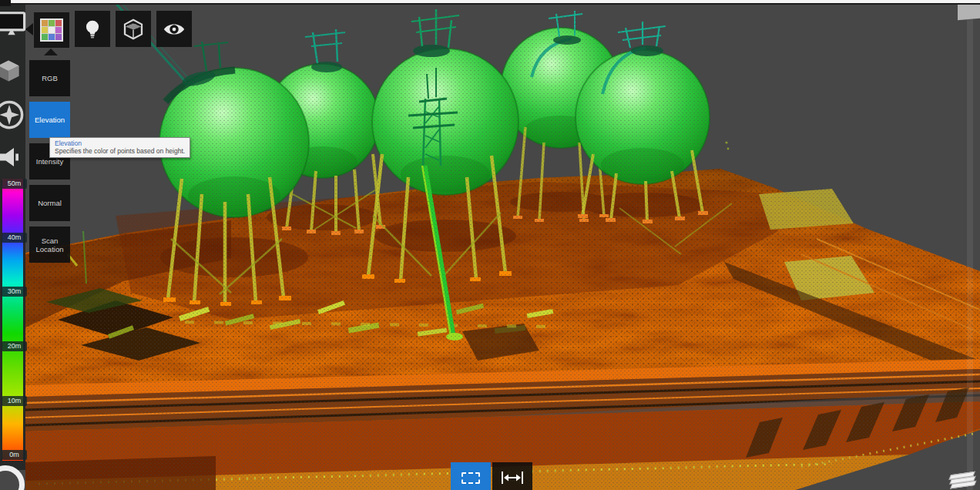  Describe the element at coordinates (92, 29) in the screenshot. I see `lighting-button` at that location.